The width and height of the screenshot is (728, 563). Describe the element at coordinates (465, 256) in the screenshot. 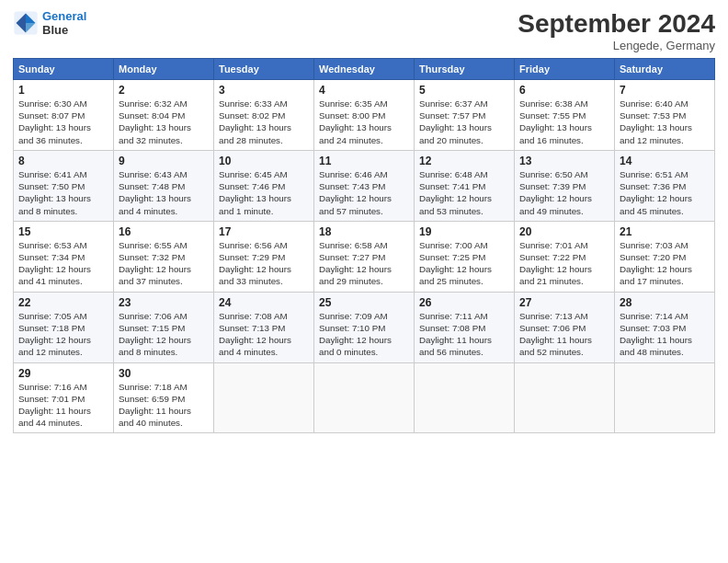

I see `calendar-cell: 19Sunrise: 7:00 AMSunset: 7:25 PMDayligh…` at that location.